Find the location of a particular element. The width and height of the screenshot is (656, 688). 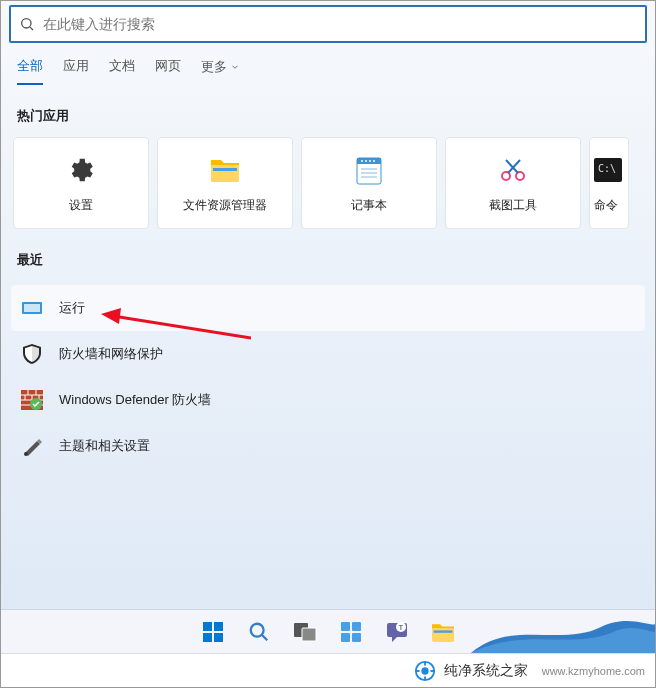

recent-item-firewall-protection: 防火墙和网络保护 is located at coordinates (328, 354).